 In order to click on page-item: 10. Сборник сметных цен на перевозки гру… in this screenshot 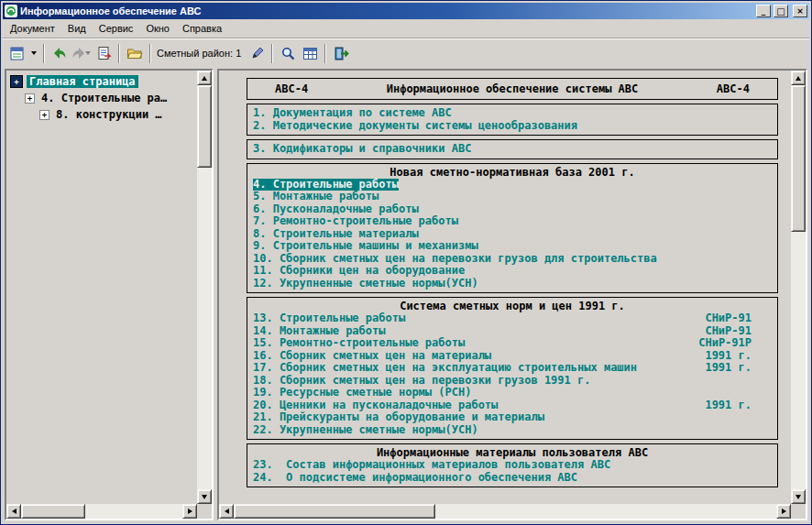, I will do `click(512, 259)`.